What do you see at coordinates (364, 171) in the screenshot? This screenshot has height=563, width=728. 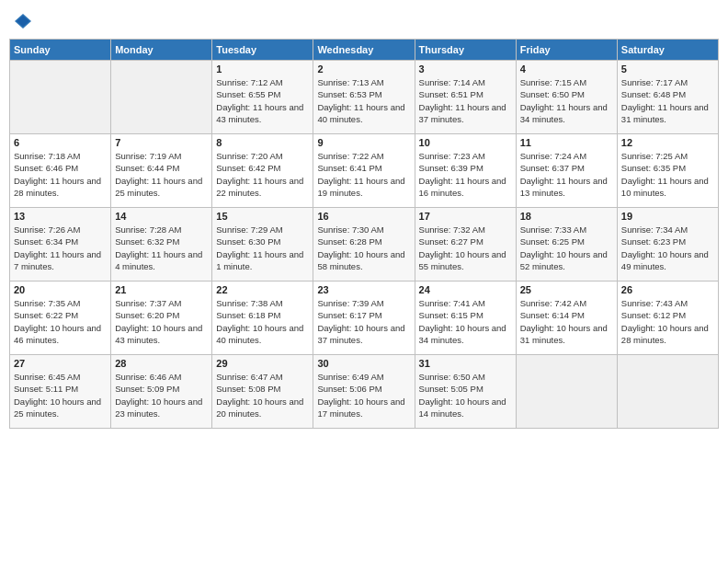 I see `calendar-cell: 9Sunrise: 7:22 AMSunset: 6:41 PMDaylight…` at bounding box center [364, 171].